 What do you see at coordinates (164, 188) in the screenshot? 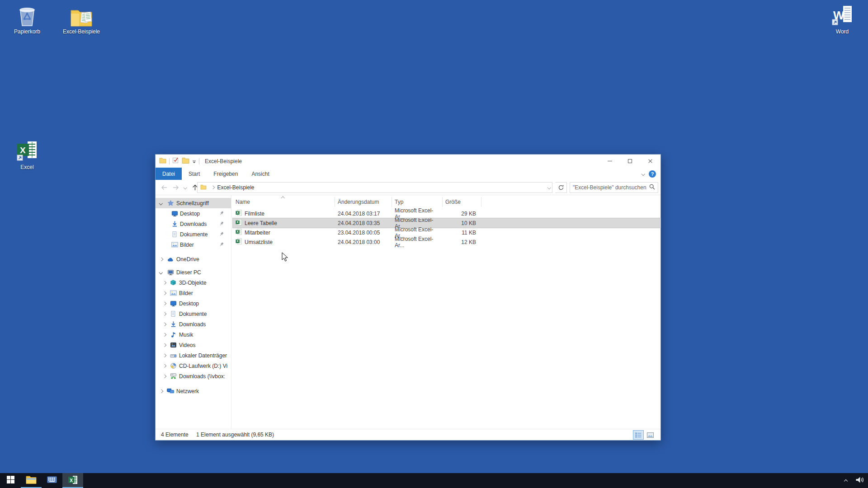
I see `back-button` at bounding box center [164, 188].